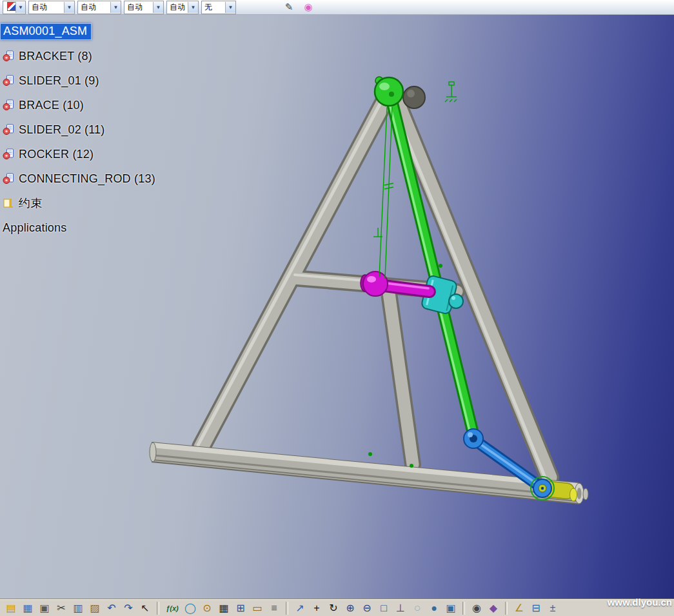 The image size is (674, 616). What do you see at coordinates (453, 298) in the screenshot?
I see `cyan-knob-highlight` at bounding box center [453, 298].